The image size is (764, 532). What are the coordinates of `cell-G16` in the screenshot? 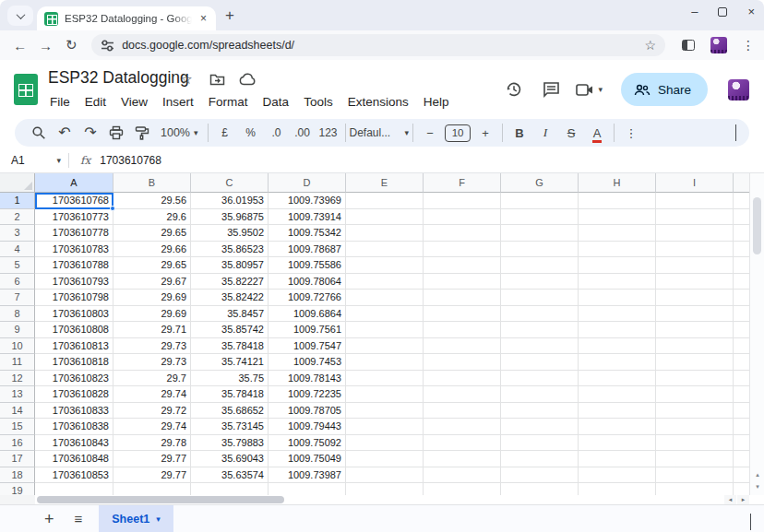 It's located at (540, 443).